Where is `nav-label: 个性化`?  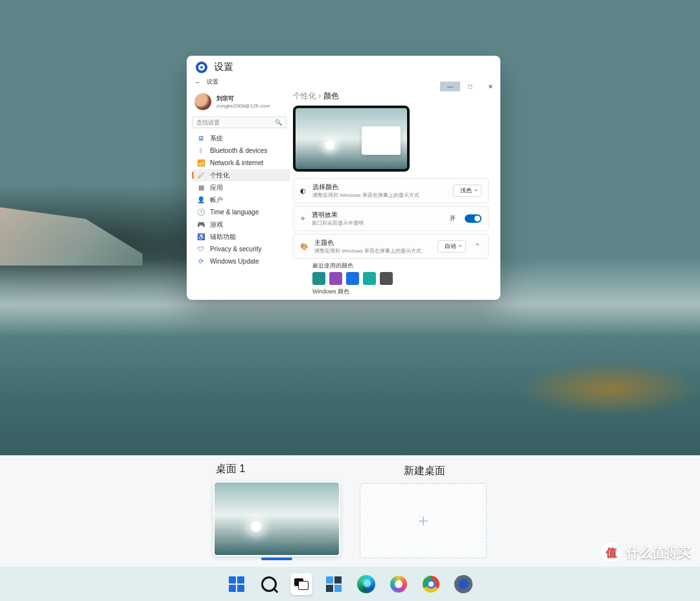
nav-label: 个性化 is located at coordinates (220, 176).